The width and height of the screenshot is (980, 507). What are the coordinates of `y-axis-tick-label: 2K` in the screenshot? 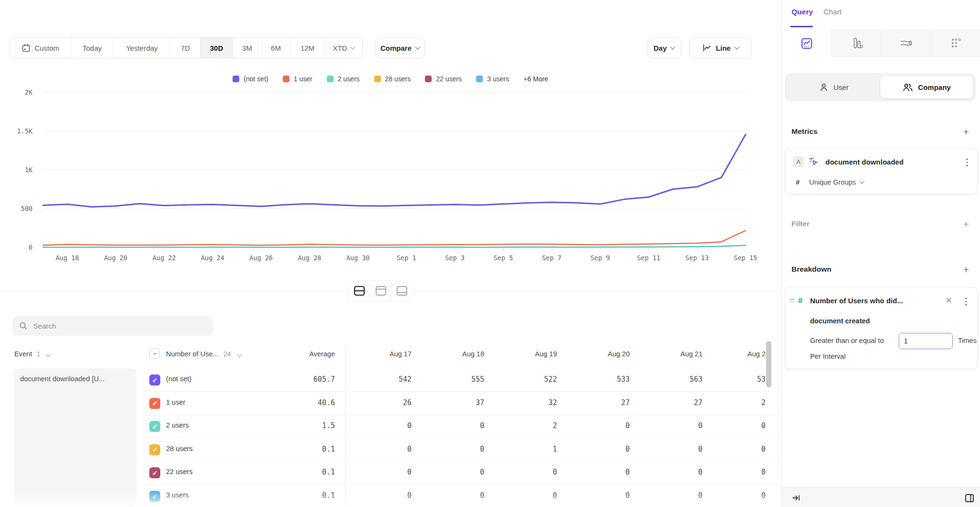 It's located at (29, 92).